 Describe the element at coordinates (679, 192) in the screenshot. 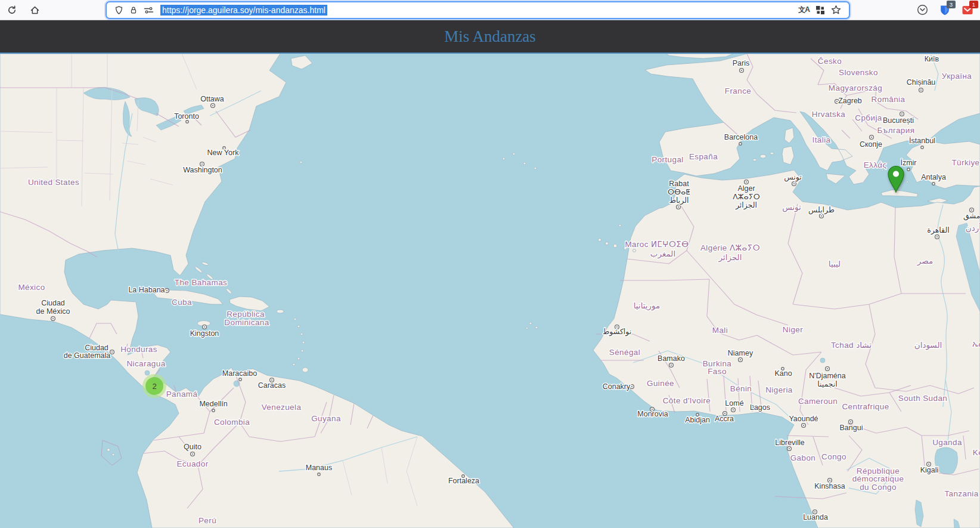

I see `city-label: ⵔⴱⴰⵟ` at that location.